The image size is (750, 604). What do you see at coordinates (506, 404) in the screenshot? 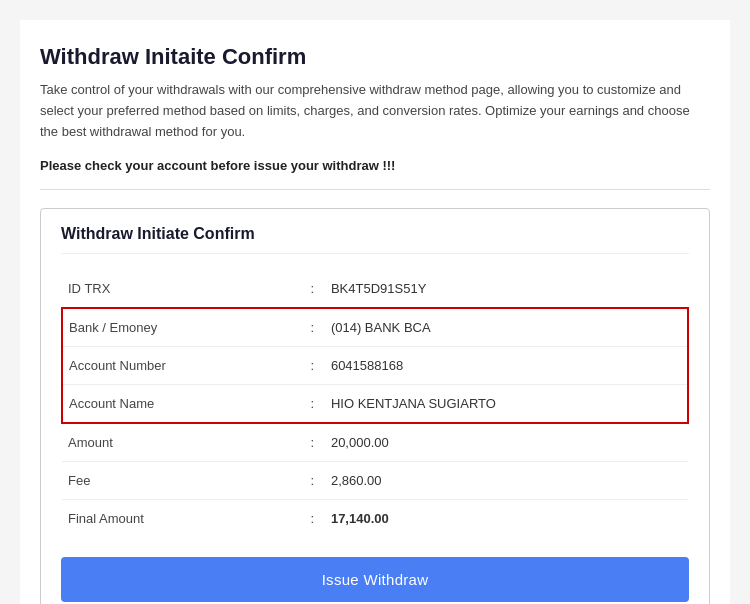
I see `row-value: HIO KENTJANA SUGIARTO` at bounding box center [506, 404].